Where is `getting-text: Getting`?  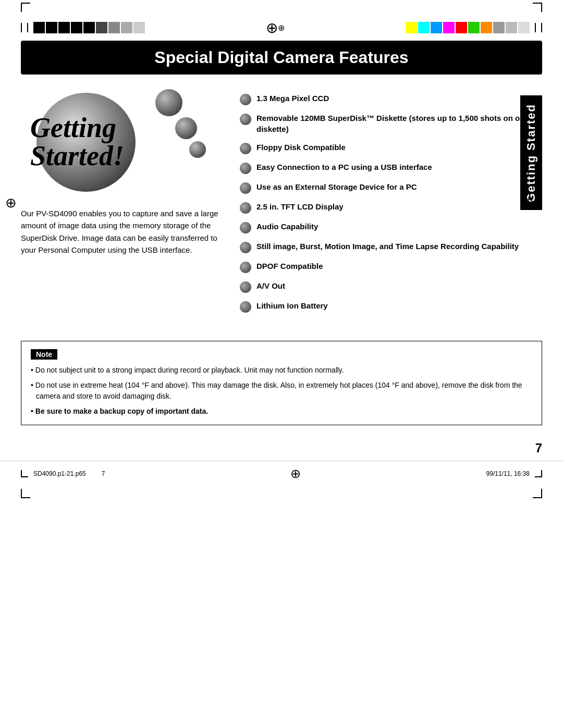 getting-text: Getting is located at coordinates (77, 128).